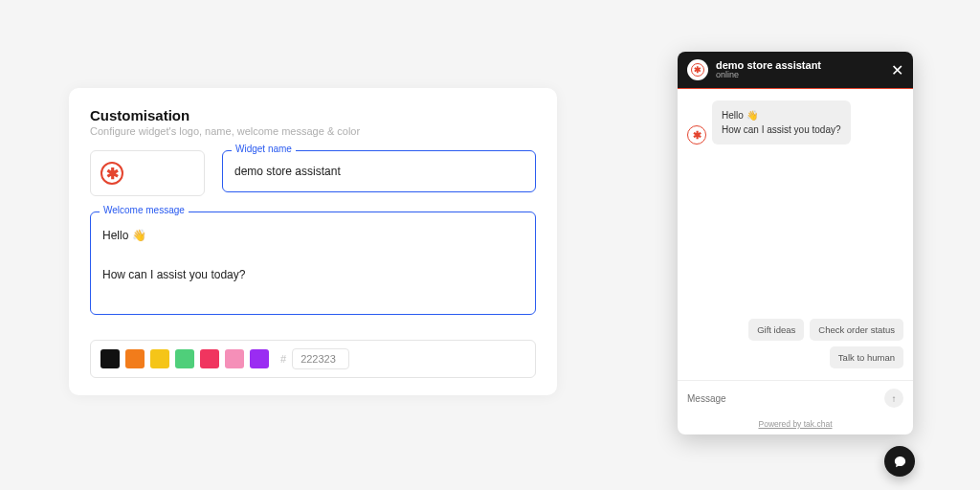 This screenshot has width=980, height=490. Describe the element at coordinates (313, 131) in the screenshot. I see `card-subtitle: Configure widget's logo, name, welcome m…` at that location.